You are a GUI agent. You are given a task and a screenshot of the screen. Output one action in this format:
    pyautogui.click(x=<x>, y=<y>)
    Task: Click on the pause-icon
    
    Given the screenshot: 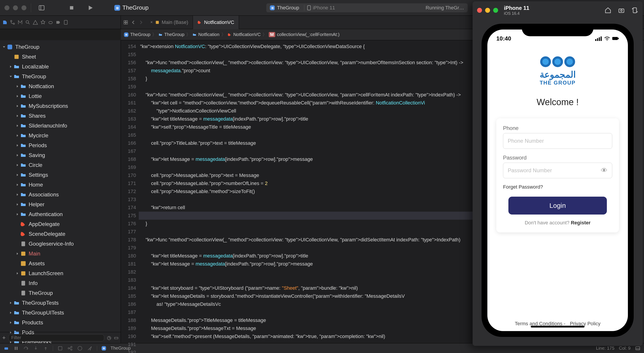 What is the action you would take?
    pyautogui.click(x=16, y=348)
    